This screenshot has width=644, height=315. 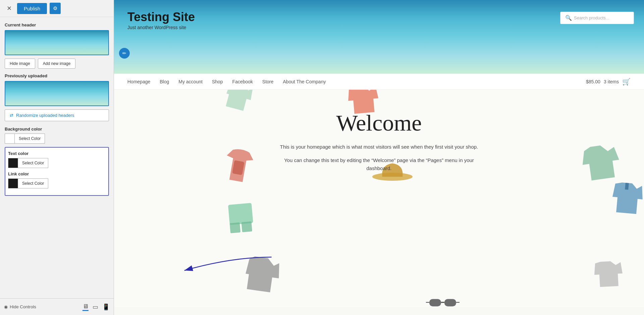 I want to click on publish-button: Publish, so click(x=32, y=9).